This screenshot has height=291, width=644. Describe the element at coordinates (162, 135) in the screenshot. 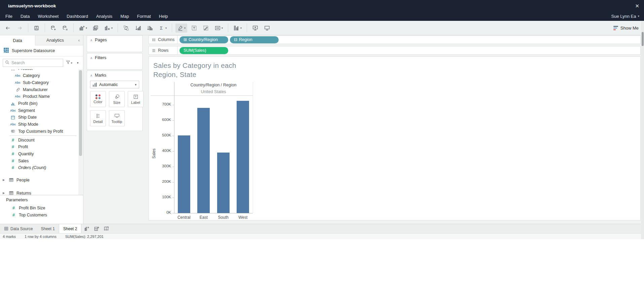

I see `y-tick-label: 500K` at that location.